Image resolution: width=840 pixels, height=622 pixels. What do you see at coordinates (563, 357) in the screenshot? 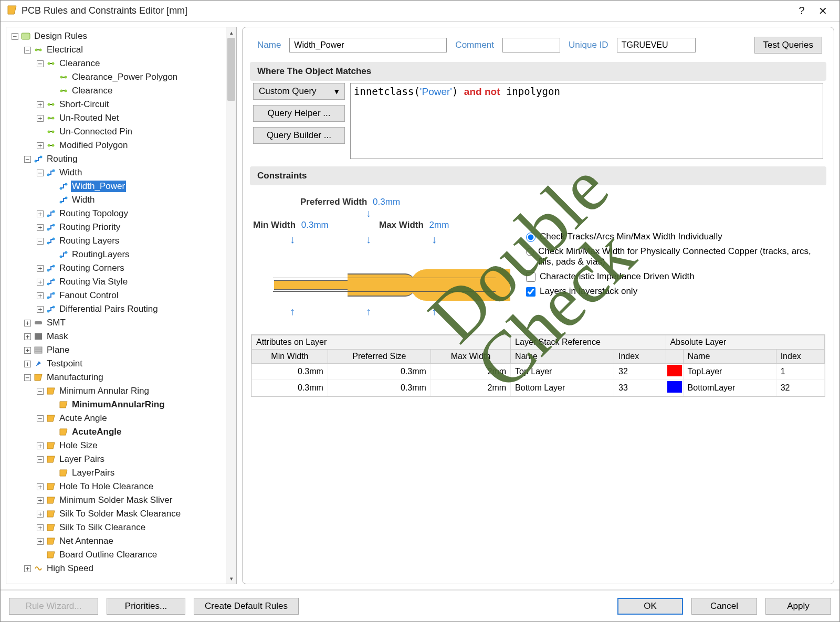
I see `col-lname: Name` at bounding box center [563, 357].